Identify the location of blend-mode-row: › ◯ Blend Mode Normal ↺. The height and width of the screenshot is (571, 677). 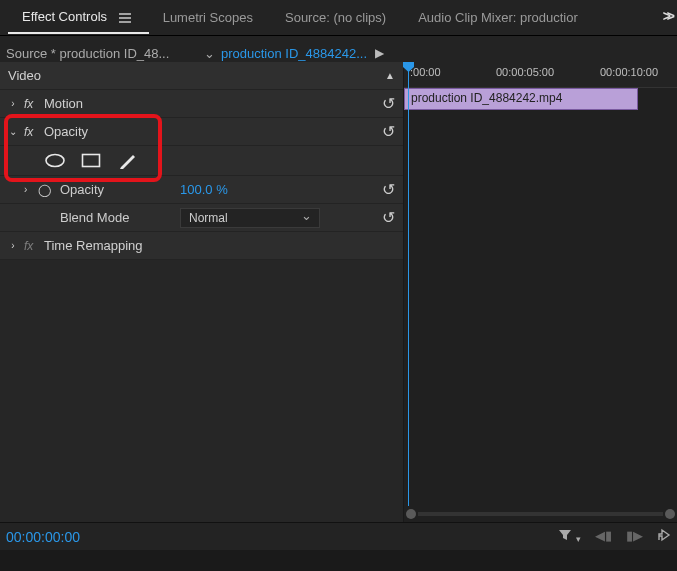
(202, 218).